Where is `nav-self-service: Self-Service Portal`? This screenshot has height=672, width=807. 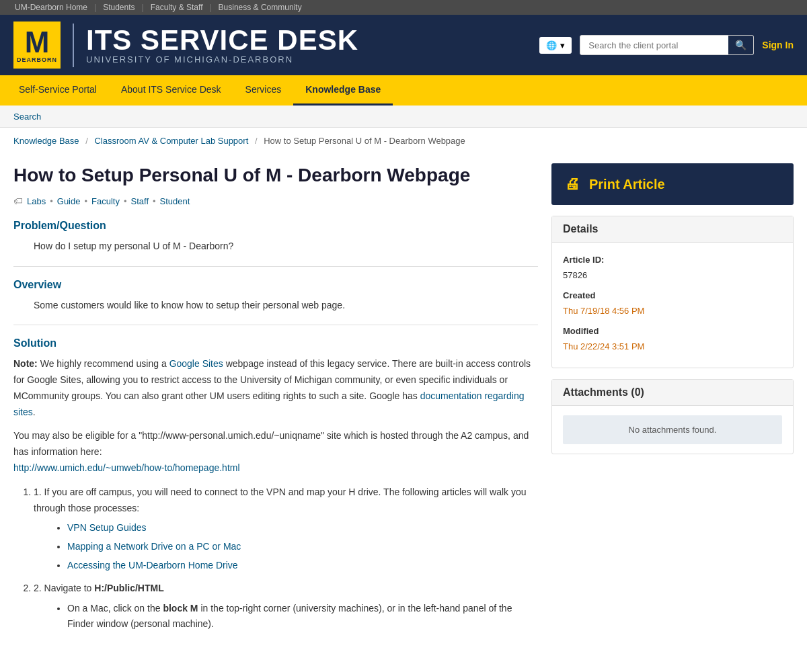 nav-self-service: Self-Service Portal is located at coordinates (58, 90).